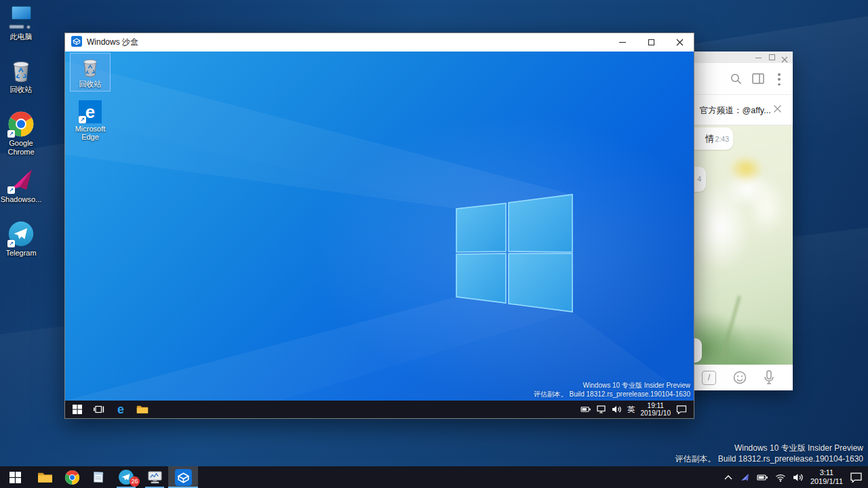  What do you see at coordinates (735, 111) in the screenshot?
I see `pinned-message-text: 官方频道：@affy...` at bounding box center [735, 111].